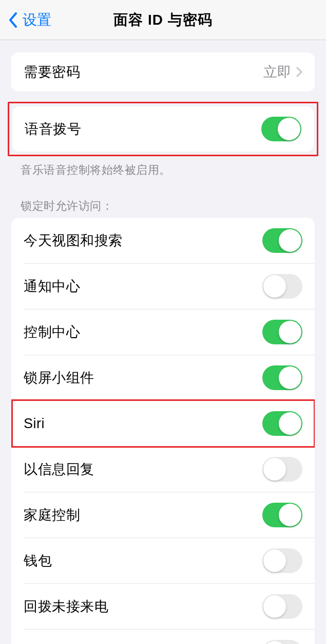  What do you see at coordinates (169, 469) in the screenshot?
I see `lock-access-row: 以信息回复` at bounding box center [169, 469].